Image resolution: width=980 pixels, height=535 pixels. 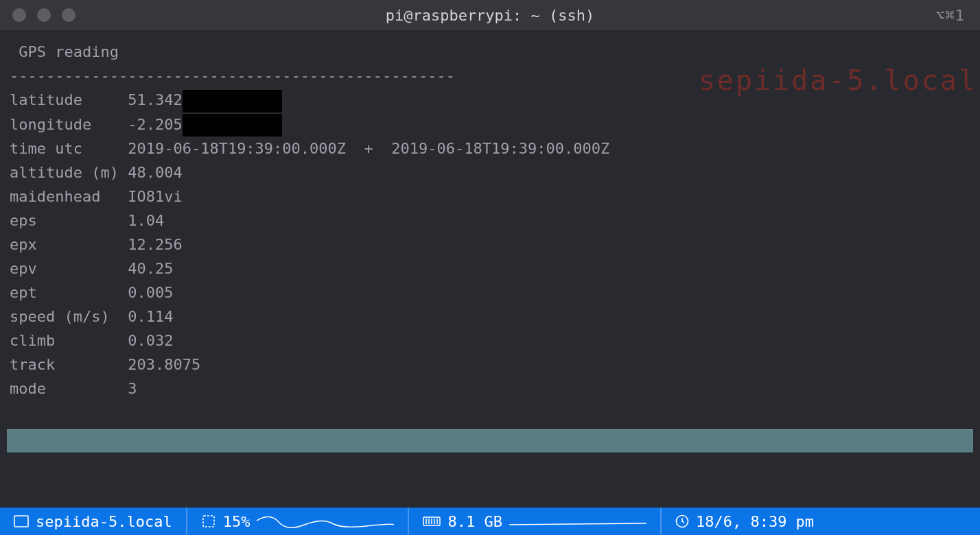 I want to click on window-zoom-button, so click(x=69, y=15).